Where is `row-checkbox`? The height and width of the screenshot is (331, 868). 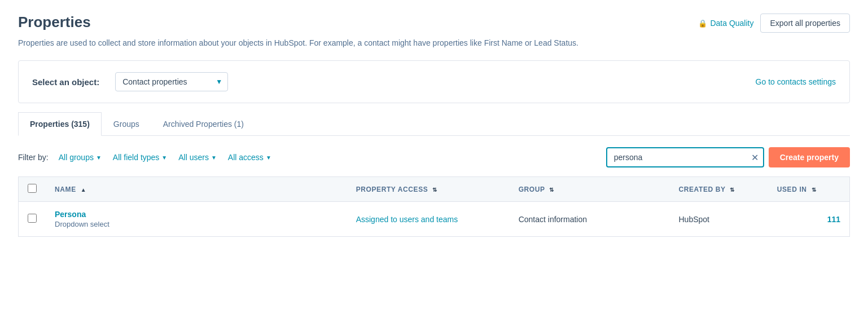
row-checkbox is located at coordinates (32, 218).